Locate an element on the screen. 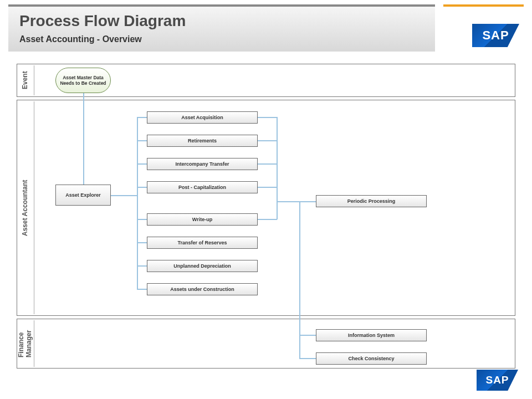 The height and width of the screenshot is (399, 532). box-asset-explorer: Asset Explorer is located at coordinates (83, 195).